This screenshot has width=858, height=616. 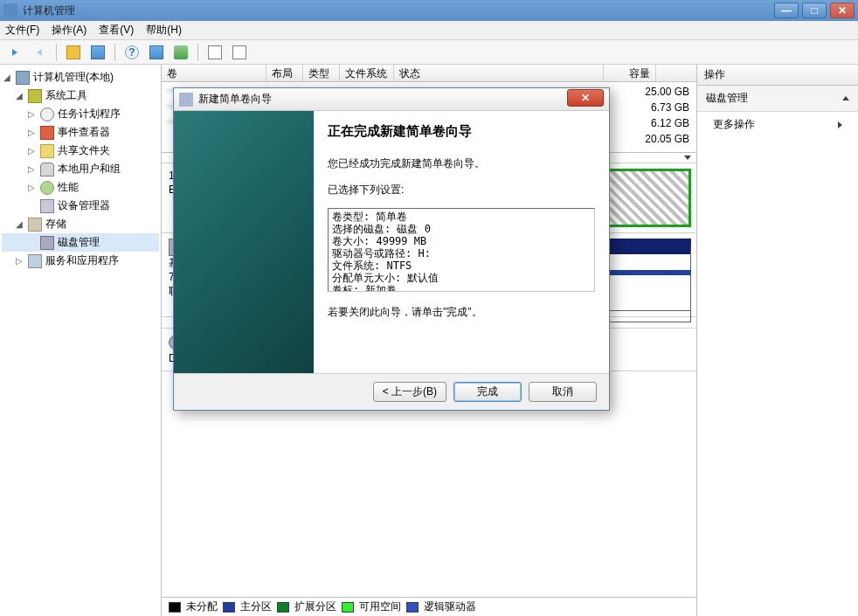 What do you see at coordinates (239, 52) in the screenshot?
I see `detail-icon` at bounding box center [239, 52].